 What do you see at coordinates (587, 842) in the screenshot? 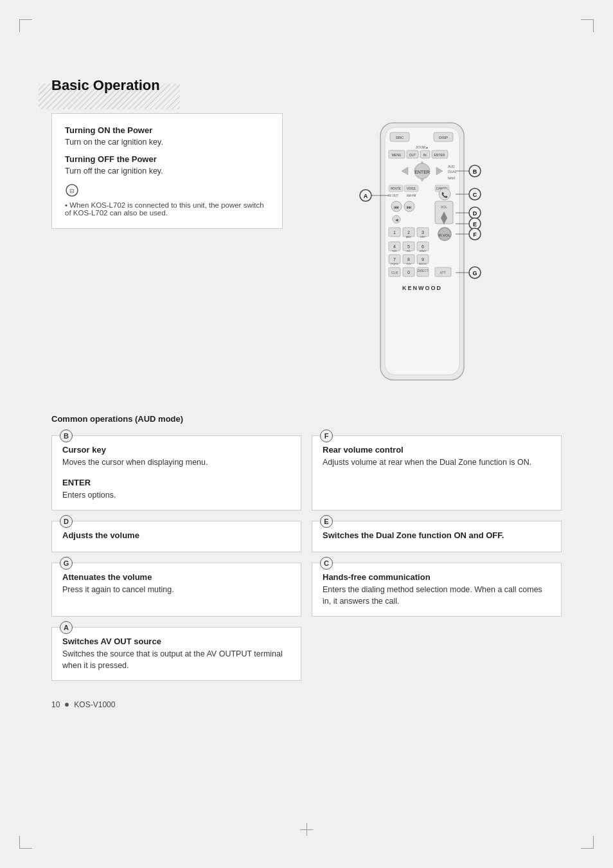
I see `corner-br` at bounding box center [587, 842].